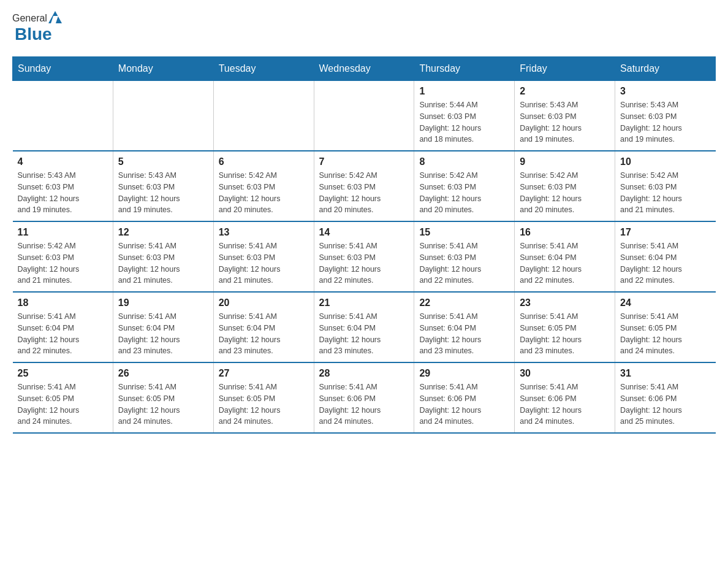  Describe the element at coordinates (364, 327) in the screenshot. I see `calendar-cell: 21Sunrise: 5:41 AM Sunset: 6:04 PM Dayli…` at that location.